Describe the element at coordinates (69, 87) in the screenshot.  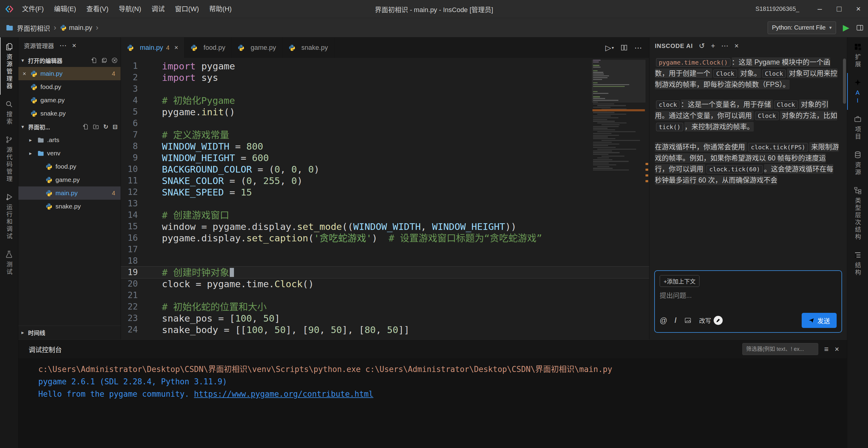
I see `open-editor-food-py: food.py` at that location.